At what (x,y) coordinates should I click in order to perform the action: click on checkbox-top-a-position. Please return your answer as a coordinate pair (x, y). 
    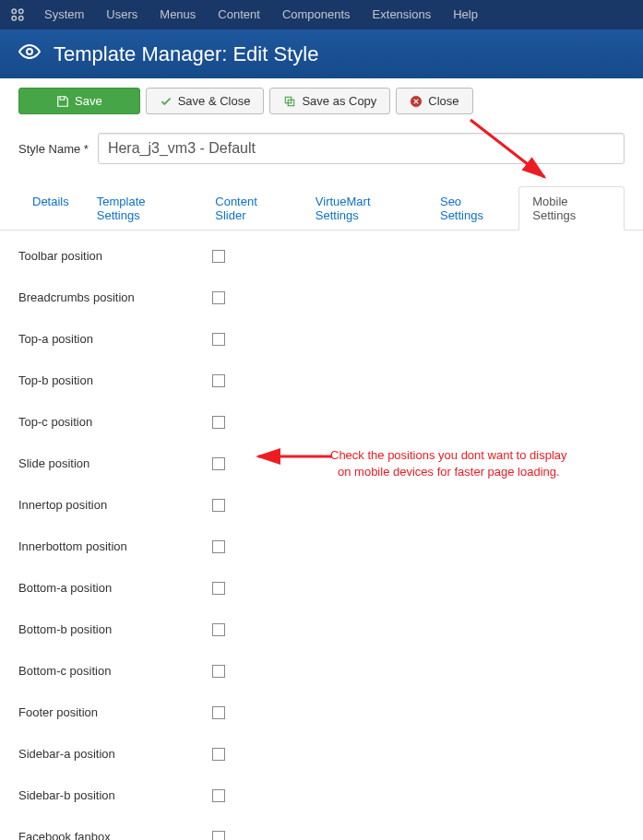
    Looking at the image, I should click on (219, 339).